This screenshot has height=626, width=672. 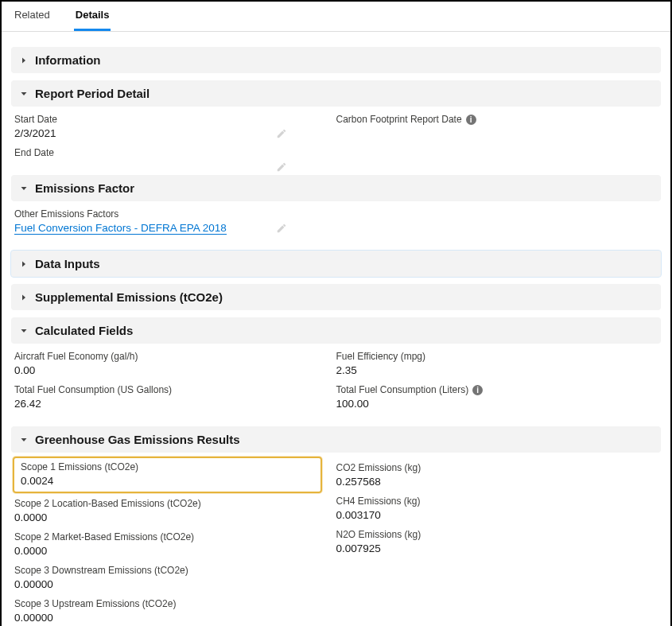 I want to click on field-other-emissions-factors: Other Emissions Factors Fuel Conversion …, so click(x=167, y=221).